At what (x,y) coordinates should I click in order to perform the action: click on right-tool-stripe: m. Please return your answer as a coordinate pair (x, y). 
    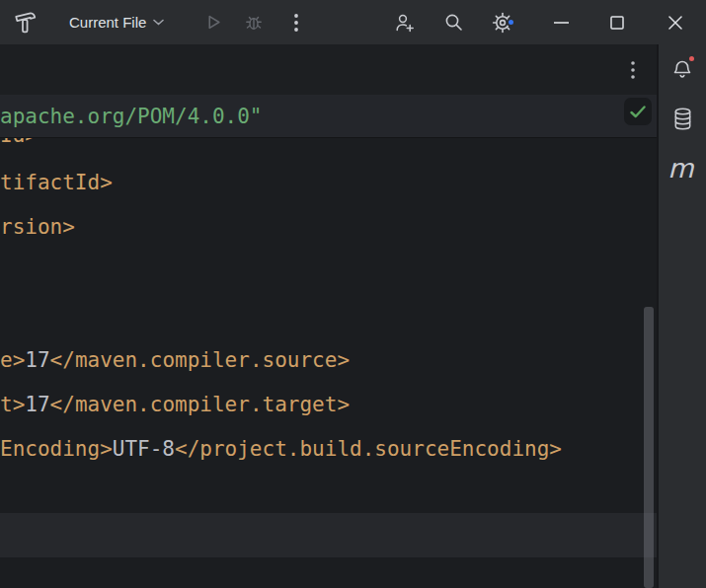
    Looking at the image, I should click on (681, 316).